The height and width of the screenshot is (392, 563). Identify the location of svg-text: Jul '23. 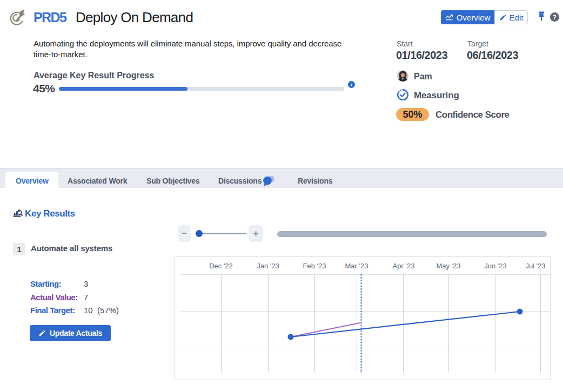
(535, 266).